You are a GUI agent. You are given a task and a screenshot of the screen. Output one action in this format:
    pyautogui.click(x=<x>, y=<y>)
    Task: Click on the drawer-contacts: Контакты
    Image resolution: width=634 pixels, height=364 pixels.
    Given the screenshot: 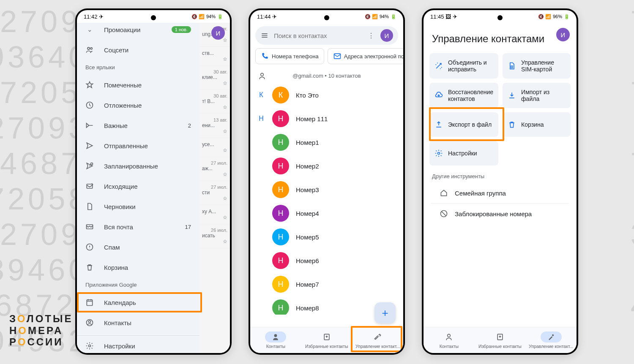 What is the action you would take?
    pyautogui.click(x=138, y=323)
    